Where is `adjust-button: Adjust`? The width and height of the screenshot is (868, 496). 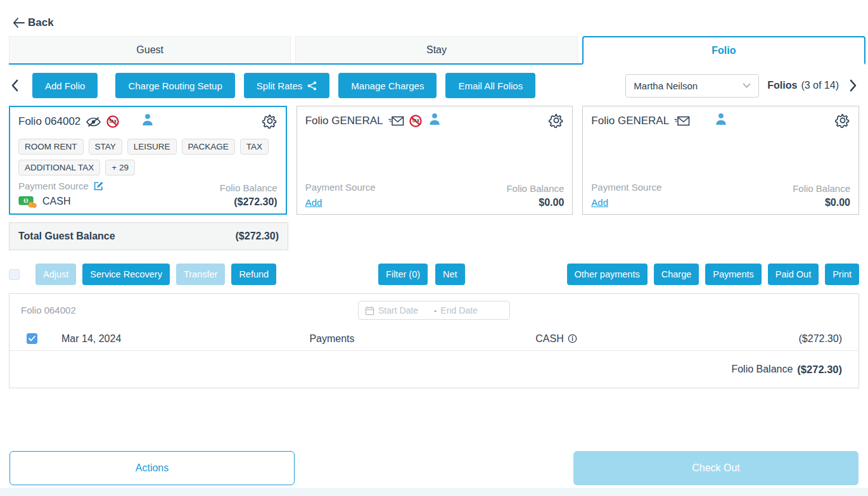
adjust-button: Adjust is located at coordinates (56, 274).